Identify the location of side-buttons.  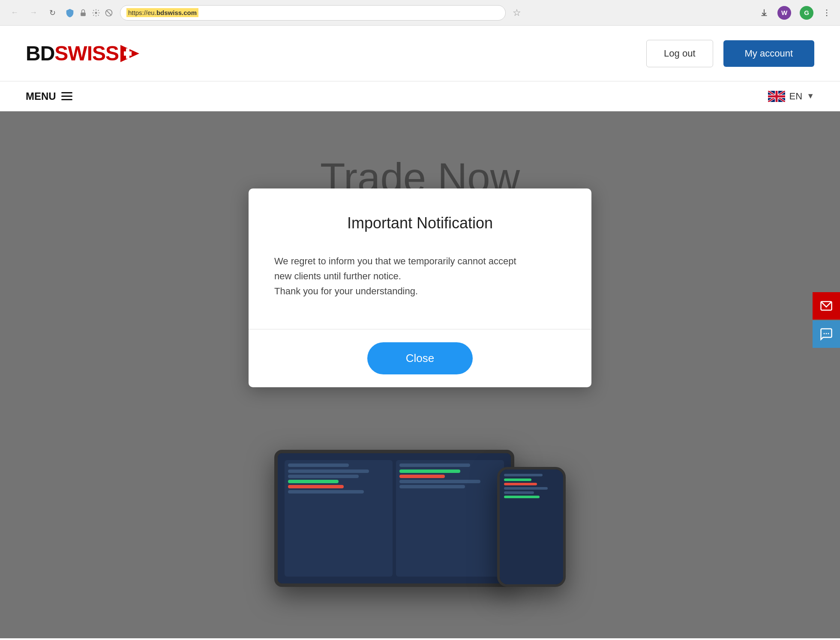
(826, 320).